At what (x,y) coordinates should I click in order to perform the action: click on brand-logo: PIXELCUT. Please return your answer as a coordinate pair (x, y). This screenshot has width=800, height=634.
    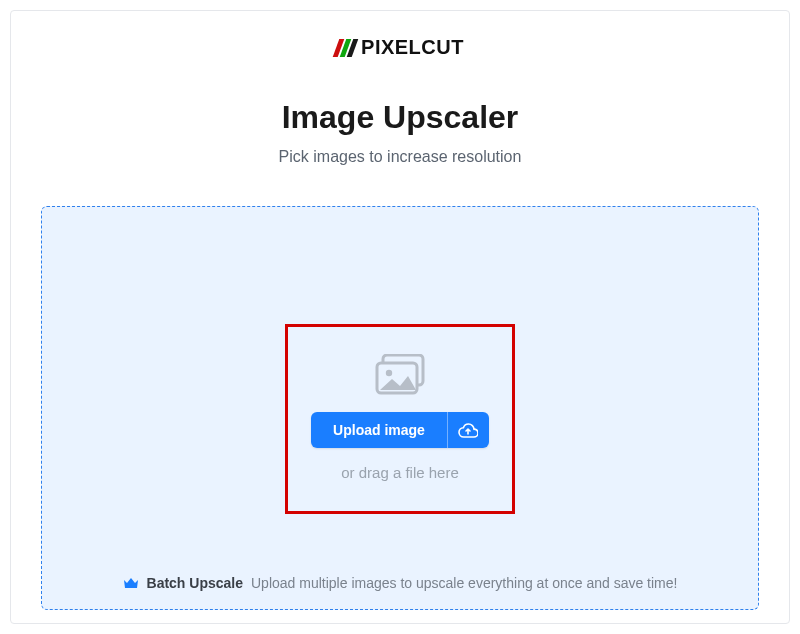
    Looking at the image, I should click on (400, 48).